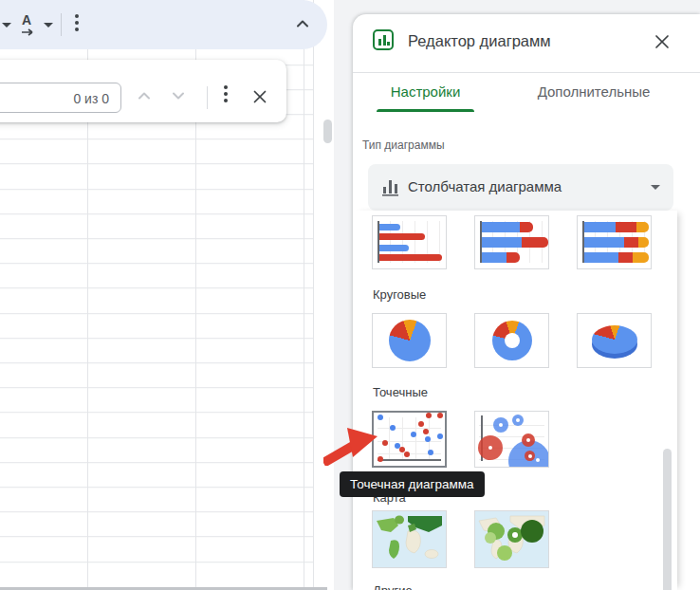 The image size is (700, 590). I want to click on find-more-options-button, so click(226, 95).